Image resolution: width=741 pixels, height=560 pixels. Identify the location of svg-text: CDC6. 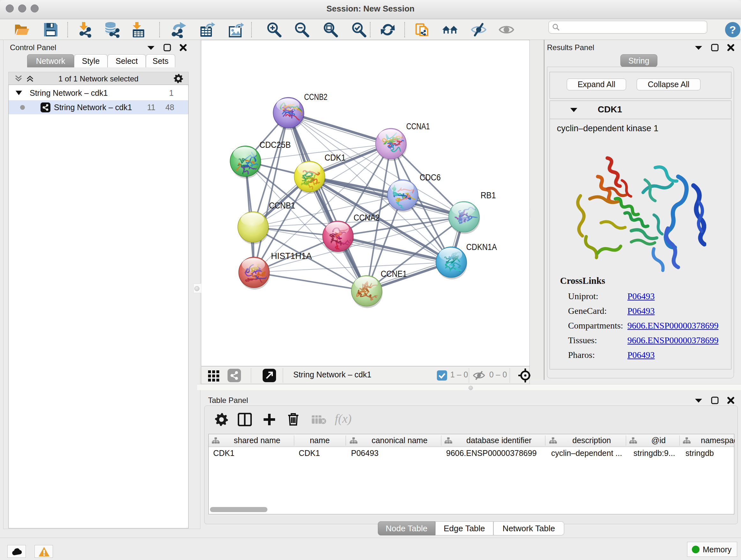
(430, 178).